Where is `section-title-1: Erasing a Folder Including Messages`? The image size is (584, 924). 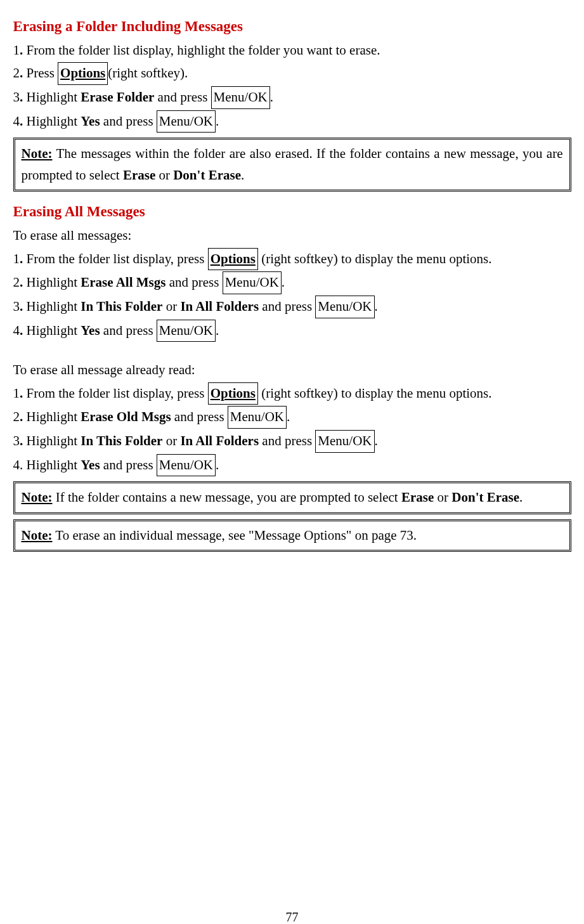
section-title-1: Erasing a Folder Including Messages is located at coordinates (292, 27).